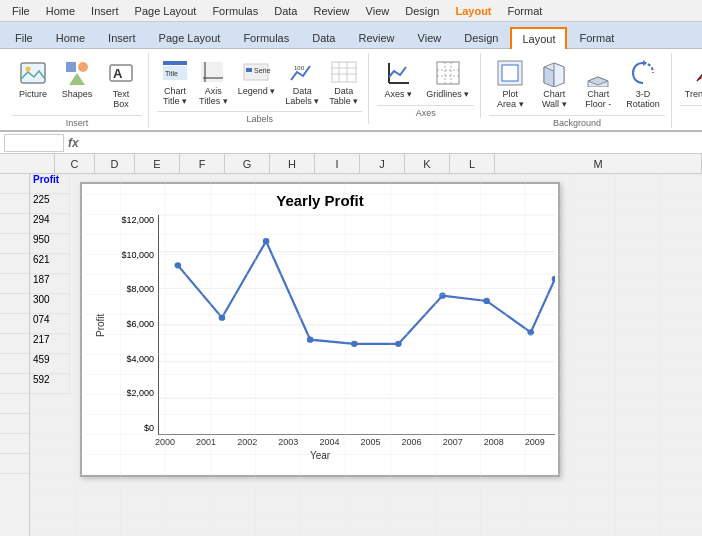 This screenshot has width=702, height=536. I want to click on cell-300: 300, so click(50, 304).